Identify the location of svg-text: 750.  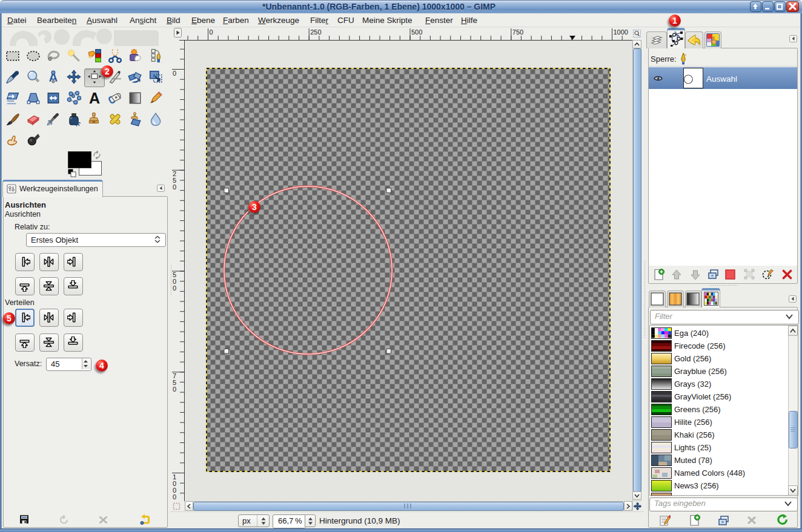
(518, 32).